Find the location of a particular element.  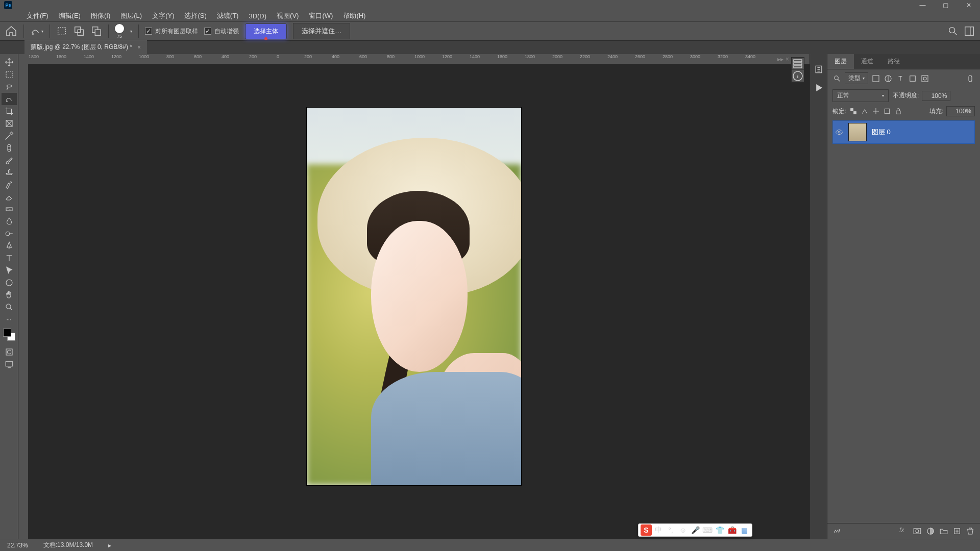

path-selection-tool is located at coordinates (9, 270).